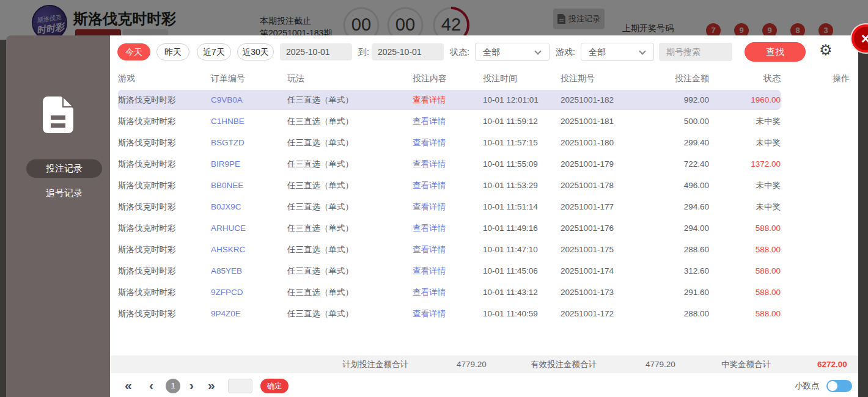 The width and height of the screenshot is (868, 397). Describe the element at coordinates (484, 206) in the screenshot. I see `table-row: 斯洛伐克时时彩B0JX9C任三直选（单式）查看详情10-01 11:51:142…` at that location.